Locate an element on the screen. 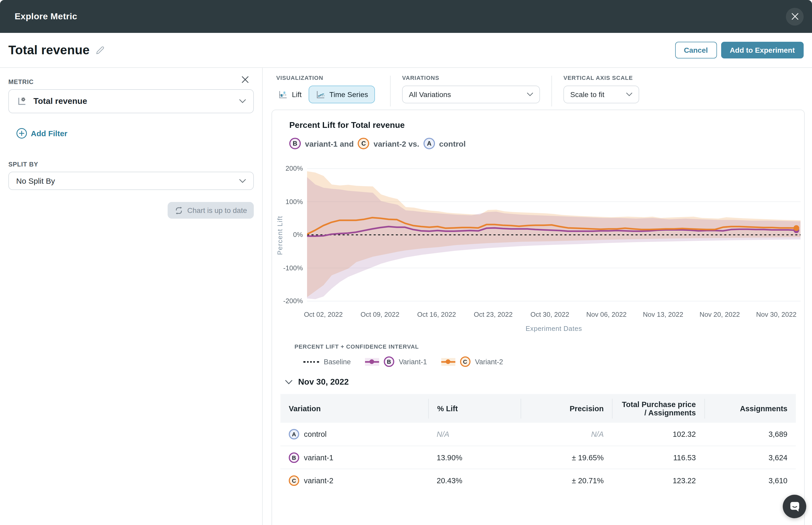  value-per-assignment-cell: 102.32 is located at coordinates (658, 434).